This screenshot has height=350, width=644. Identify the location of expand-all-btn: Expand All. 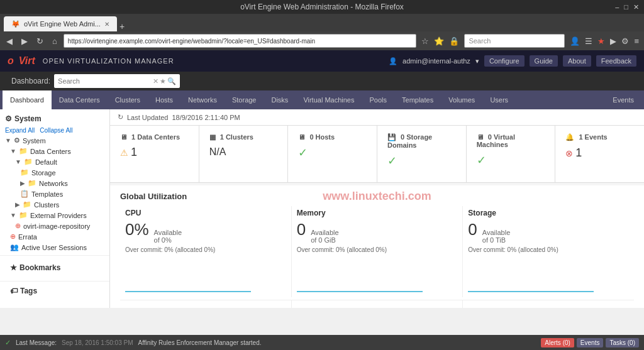
(20, 131).